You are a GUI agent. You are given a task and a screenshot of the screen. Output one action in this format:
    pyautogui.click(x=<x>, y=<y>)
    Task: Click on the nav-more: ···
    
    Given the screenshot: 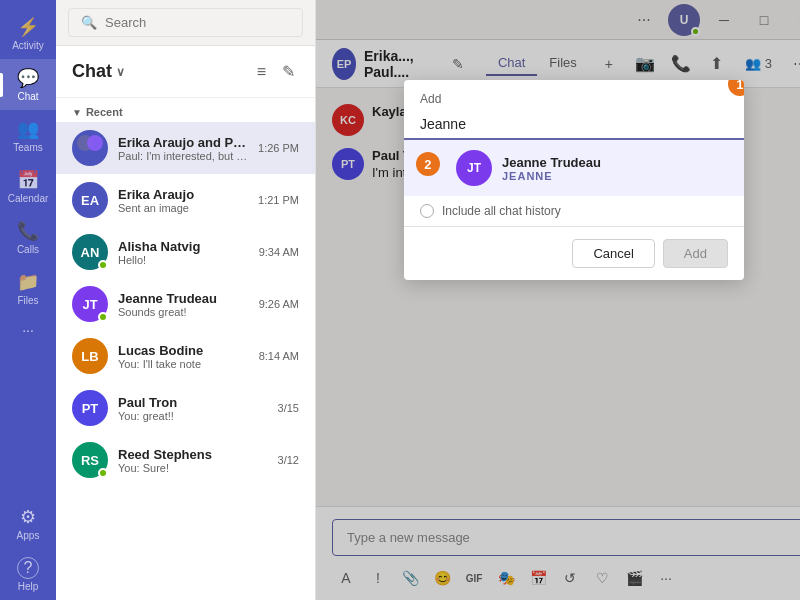 What is the action you would take?
    pyautogui.click(x=28, y=331)
    